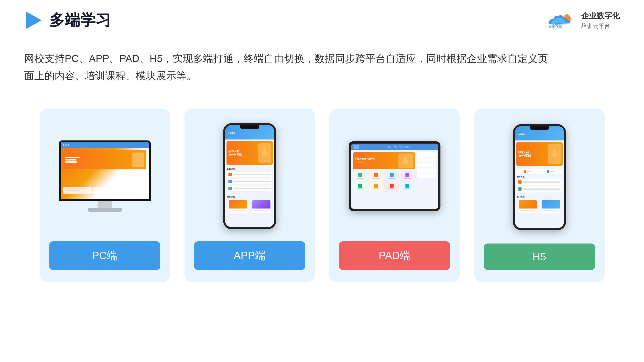 This screenshot has height=362, width=644. What do you see at coordinates (540, 177) in the screenshot?
I see `h5-phone-screen: 云朵课堂 职通人的 第一堂网课` at bounding box center [540, 177].